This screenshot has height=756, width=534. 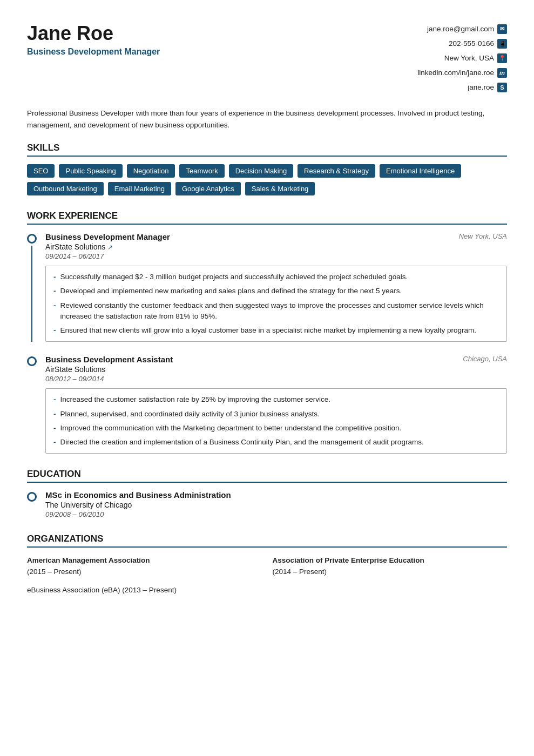 What do you see at coordinates (267, 150) in the screenshot?
I see `skills-section-title: SKILLS` at bounding box center [267, 150].